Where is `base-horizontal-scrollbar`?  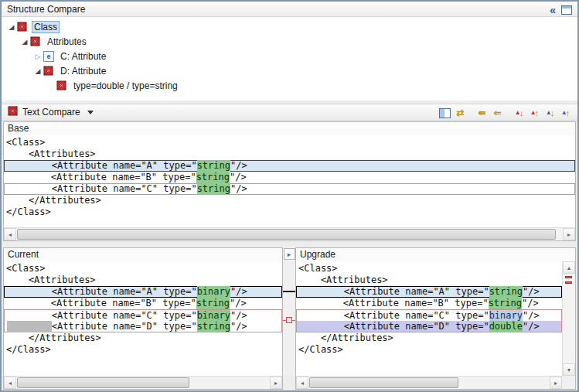
base-horizontal-scrollbar is located at coordinates (289, 233).